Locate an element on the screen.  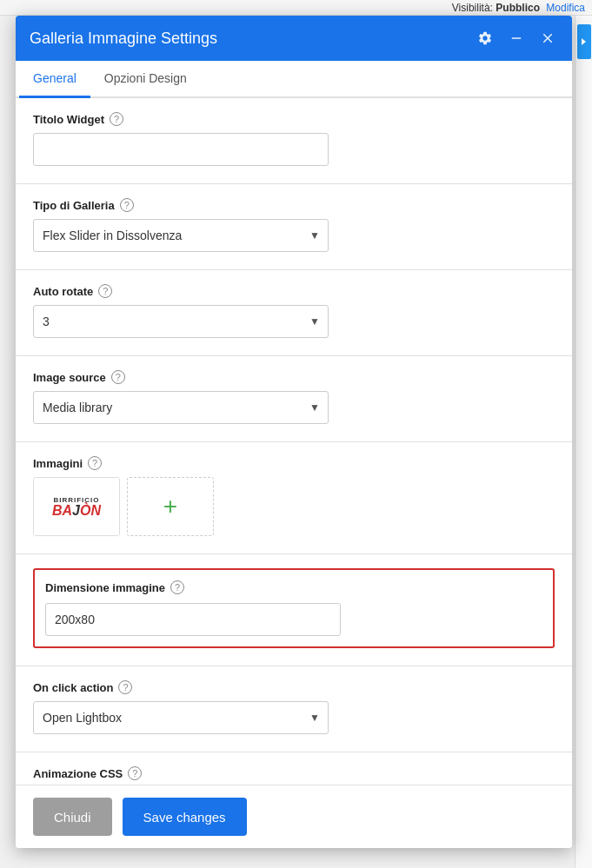
tab-opzioni-design: Opzioni Design is located at coordinates (146, 80).